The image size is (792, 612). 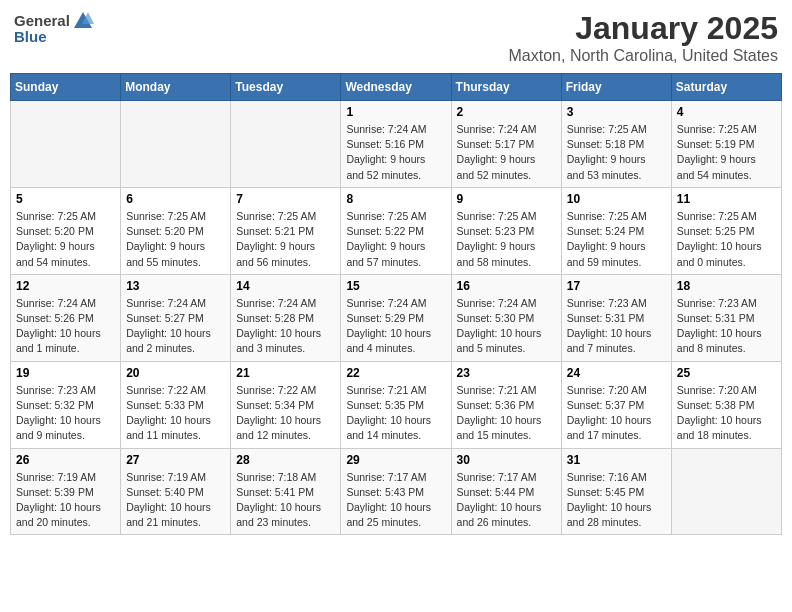 I want to click on weekday-header-monday: Monday, so click(x=176, y=88).